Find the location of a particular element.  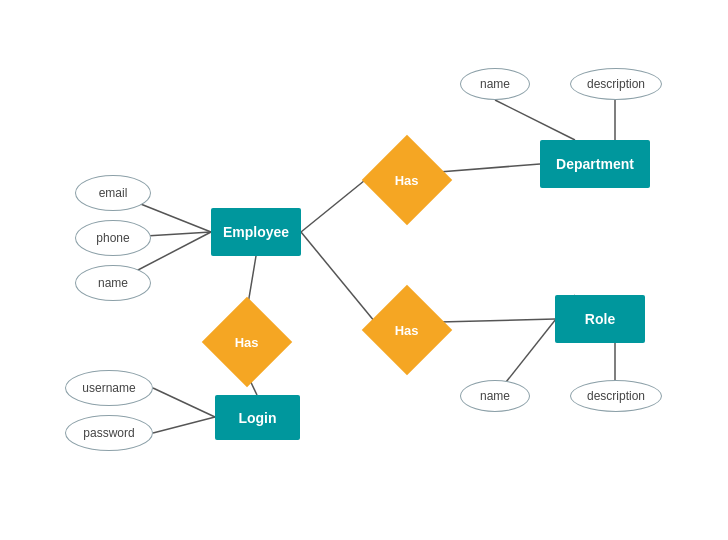

phone-attribute: phone is located at coordinates (113, 238).